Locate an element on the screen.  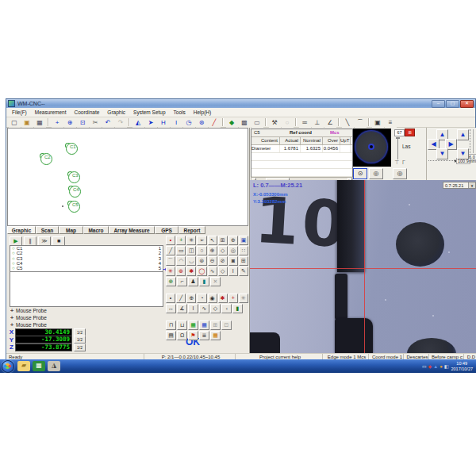
rect-select-button: ⊞ is located at coordinates (223, 240).